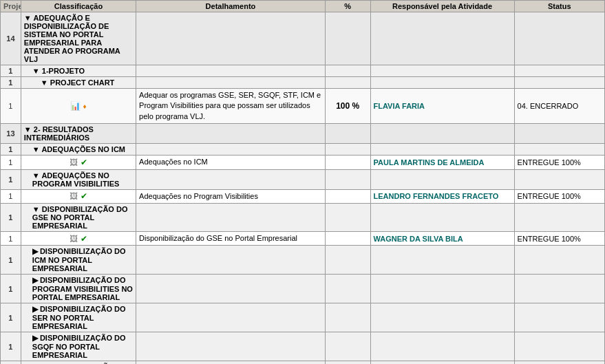 The width and height of the screenshot is (605, 364). I want to click on row-classif: ▶ DISPONIBILIZAÇÃO DO PROGRAM VISIBILITI…, so click(78, 289).